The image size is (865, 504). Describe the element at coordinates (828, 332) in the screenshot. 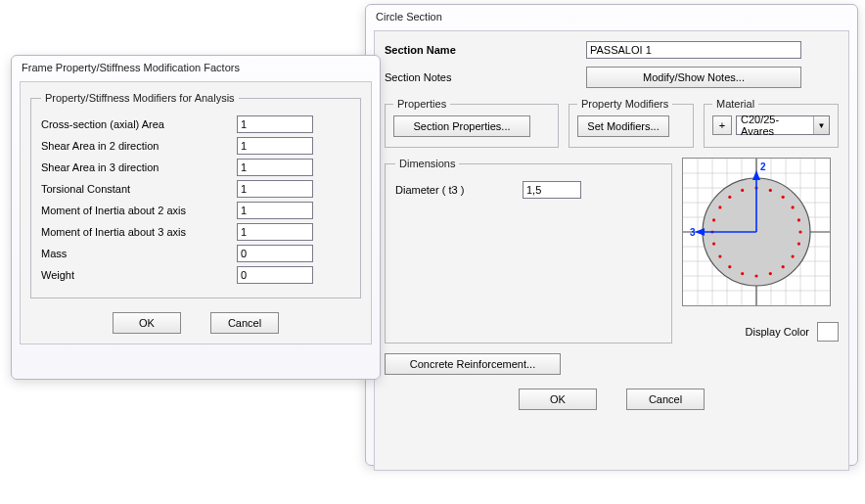

I see `display-color-swatch` at that location.